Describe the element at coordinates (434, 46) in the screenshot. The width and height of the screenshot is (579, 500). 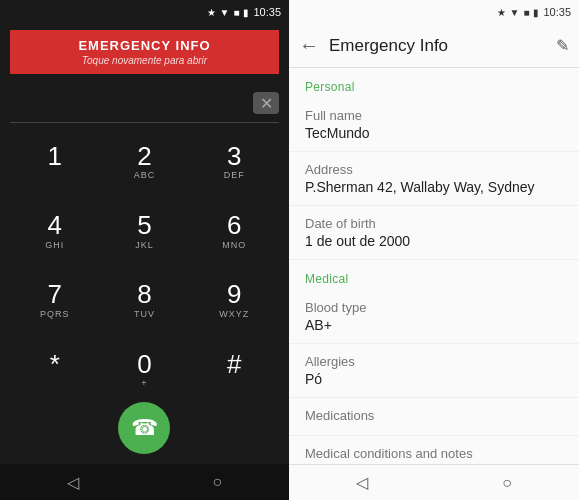
I see `header: ← Emergency Info ✎` at that location.